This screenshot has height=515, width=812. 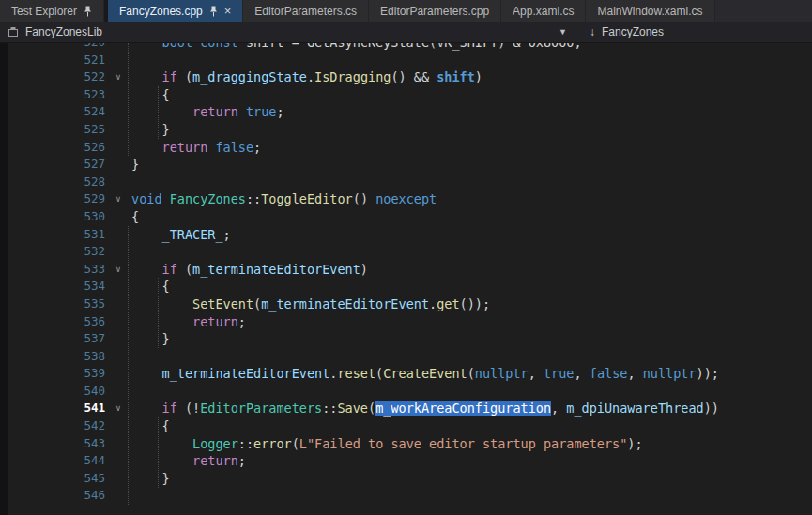 What do you see at coordinates (287, 32) in the screenshot?
I see `project-dropdown: FancyZonesLib ▼` at bounding box center [287, 32].